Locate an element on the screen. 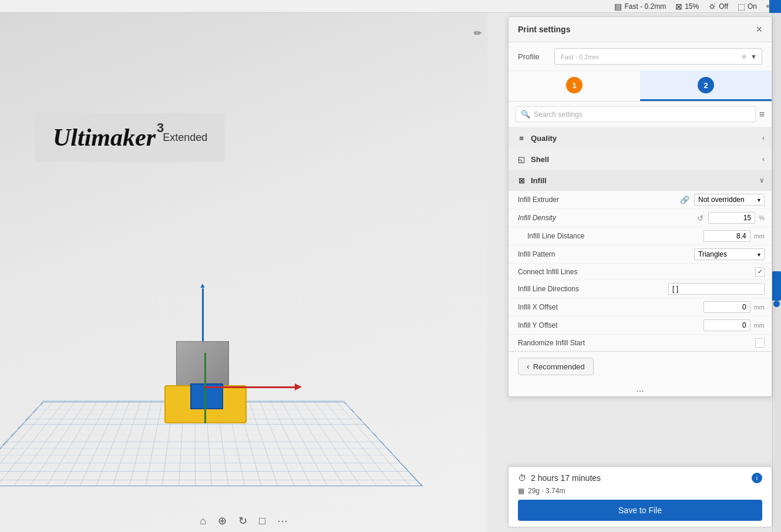  quality-label: Quality is located at coordinates (544, 139).